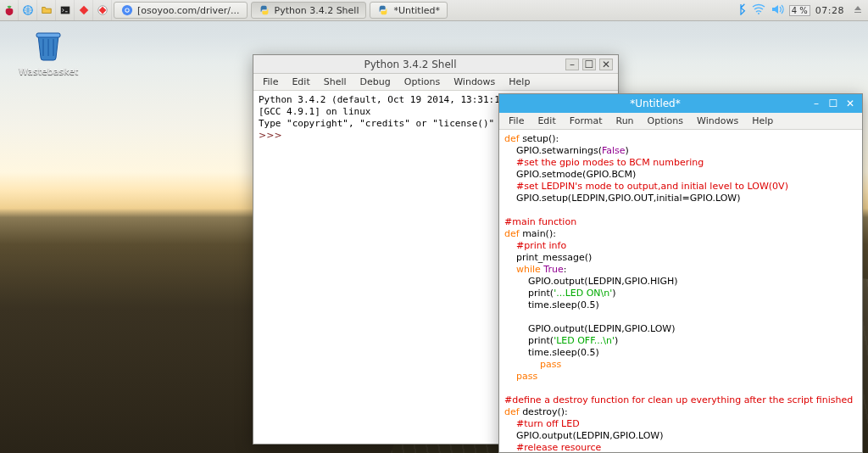  Describe the element at coordinates (436, 82) in the screenshot. I see `menubar: File Edit Shell Debug Options Windows He…` at that location.